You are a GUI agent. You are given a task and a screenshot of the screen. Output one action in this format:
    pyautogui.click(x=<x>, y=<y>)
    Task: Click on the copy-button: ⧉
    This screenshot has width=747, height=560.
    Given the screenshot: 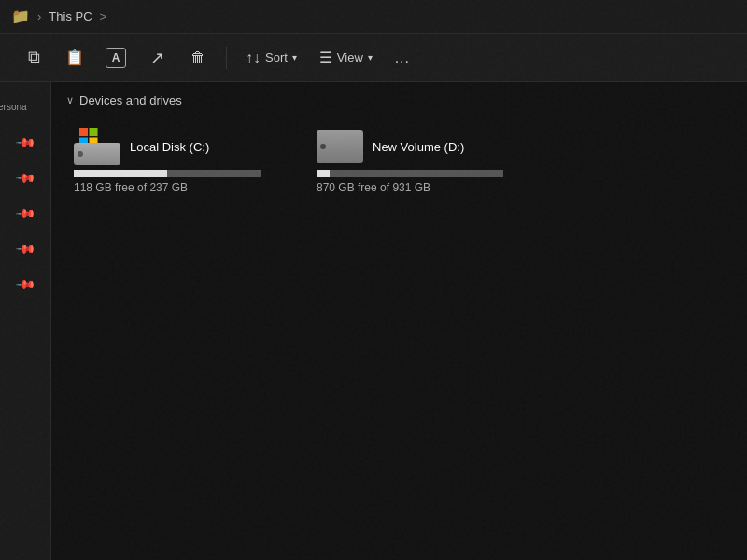 What is the action you would take?
    pyautogui.click(x=34, y=58)
    